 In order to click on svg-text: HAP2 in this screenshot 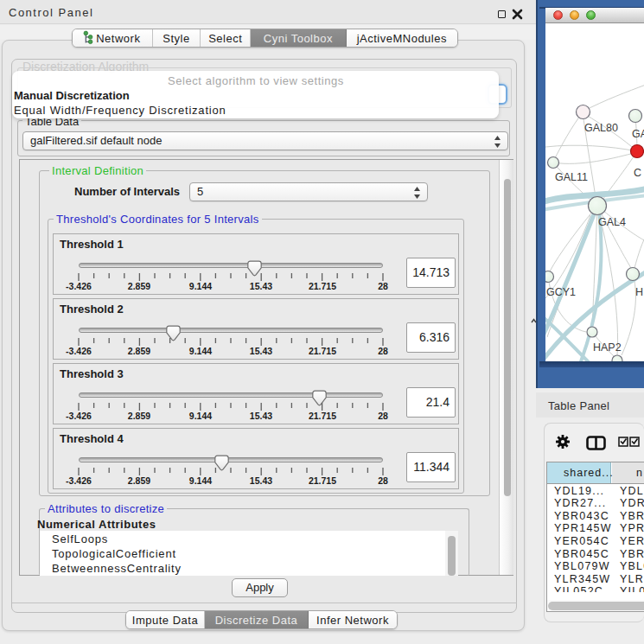, I will do `click(607, 348)`.